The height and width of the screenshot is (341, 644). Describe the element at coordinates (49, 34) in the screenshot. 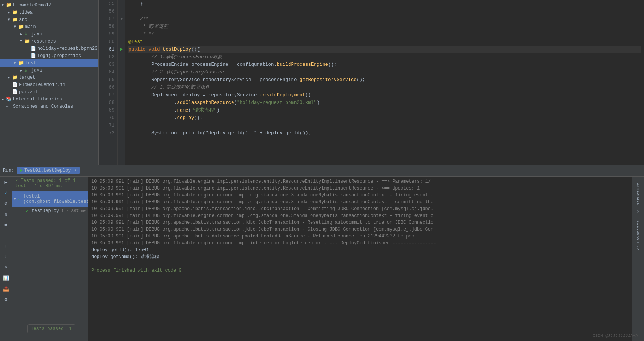

I see `sidebar-item-java-main: ▶☕java` at that location.